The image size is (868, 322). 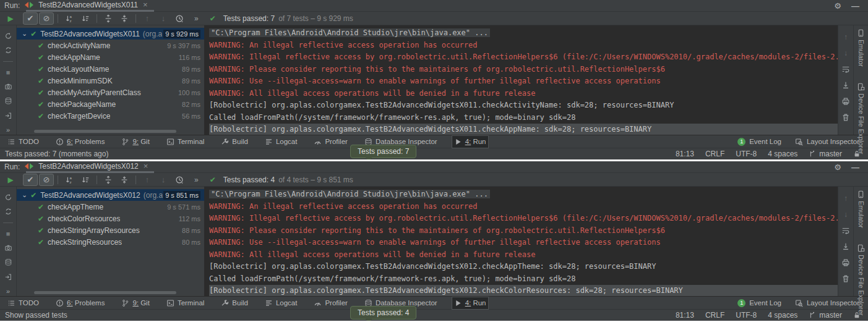 I want to click on test-row: ✔ checkPackageName 82 ms, so click(x=110, y=104).